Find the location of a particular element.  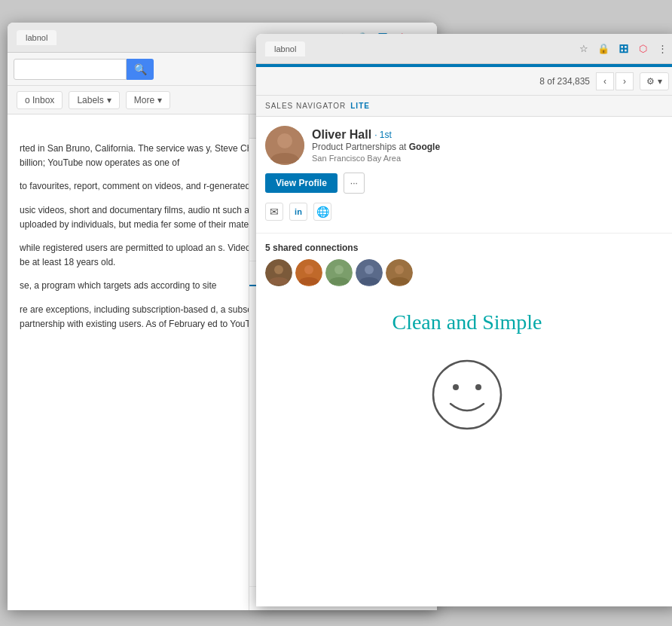

prev-arrow-right: ‹ is located at coordinates (605, 81).